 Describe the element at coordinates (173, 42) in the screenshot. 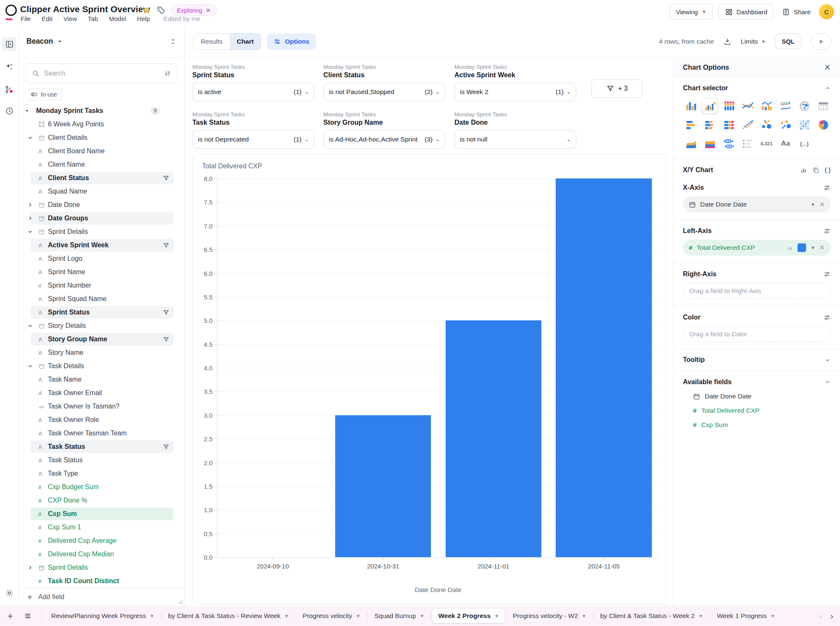

I see `collapse-all-icon` at that location.